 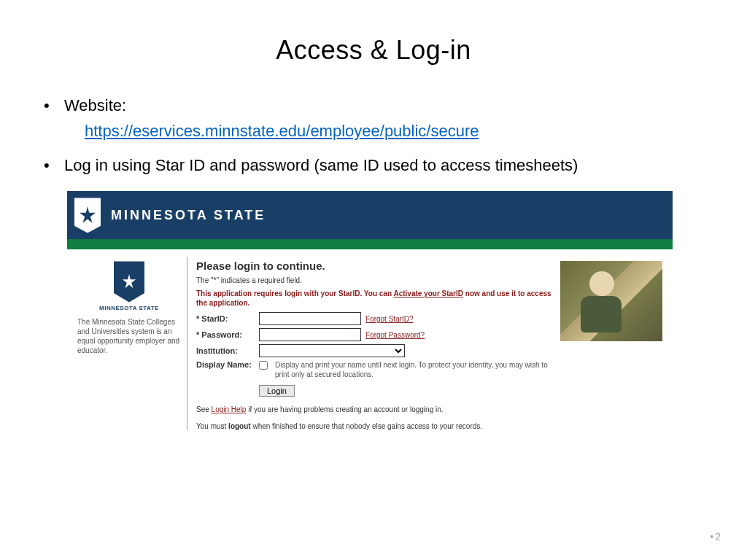 What do you see at coordinates (229, 410) in the screenshot?
I see `login-help-link: Login Help` at bounding box center [229, 410].